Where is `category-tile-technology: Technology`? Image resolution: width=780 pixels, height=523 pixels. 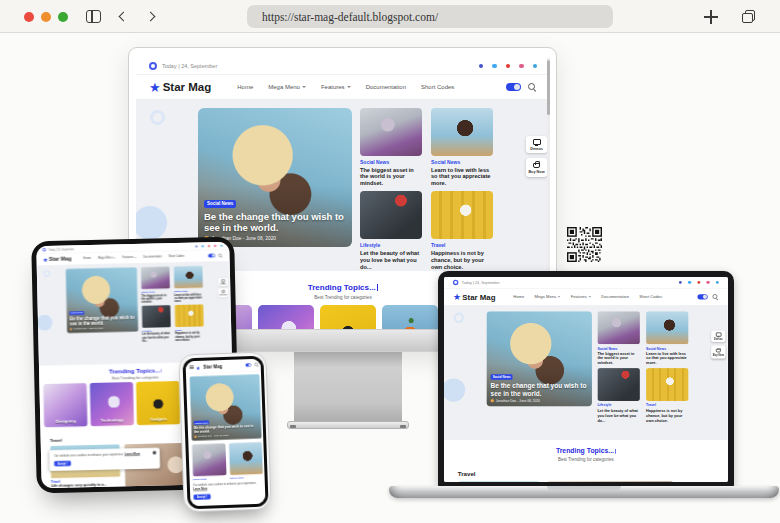
category-tile-technology: Technology is located at coordinates (112, 404).